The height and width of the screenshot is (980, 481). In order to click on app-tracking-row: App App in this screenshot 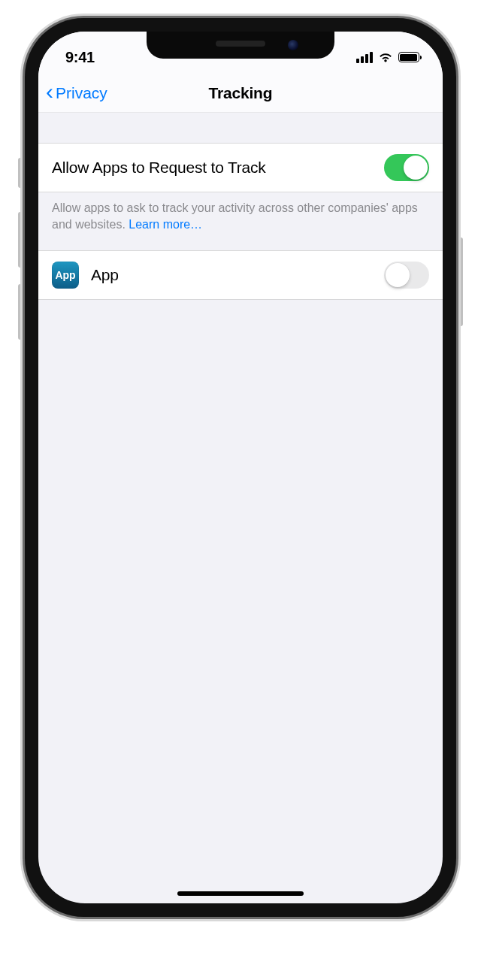, I will do `click(240, 275)`.